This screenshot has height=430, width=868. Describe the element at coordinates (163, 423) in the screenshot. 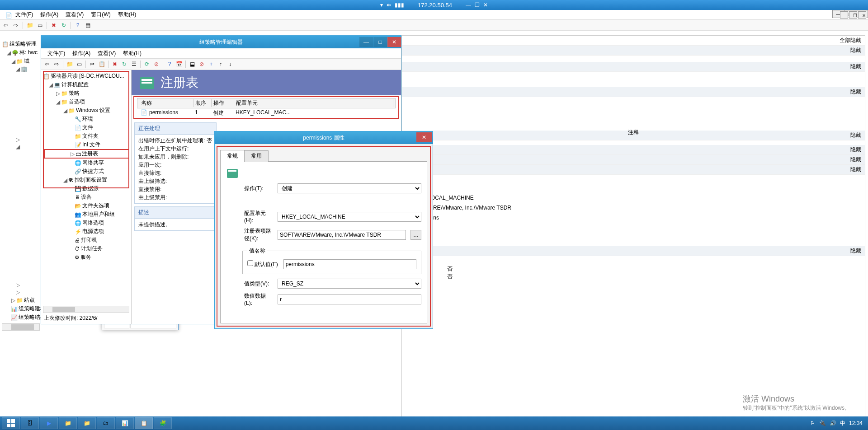

I see `tb-app3: 🧩` at that location.